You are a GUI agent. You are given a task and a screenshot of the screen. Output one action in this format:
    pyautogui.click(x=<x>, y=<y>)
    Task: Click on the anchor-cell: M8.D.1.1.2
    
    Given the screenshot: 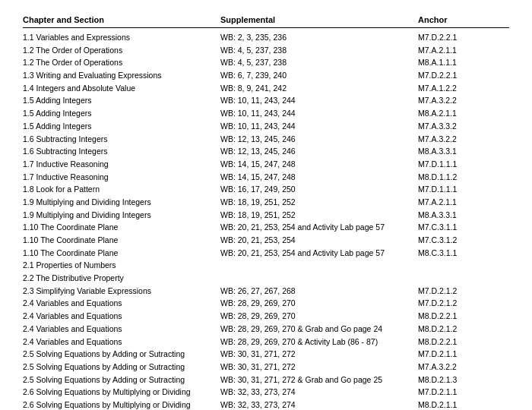 What is the action you would take?
    pyautogui.click(x=464, y=178)
    